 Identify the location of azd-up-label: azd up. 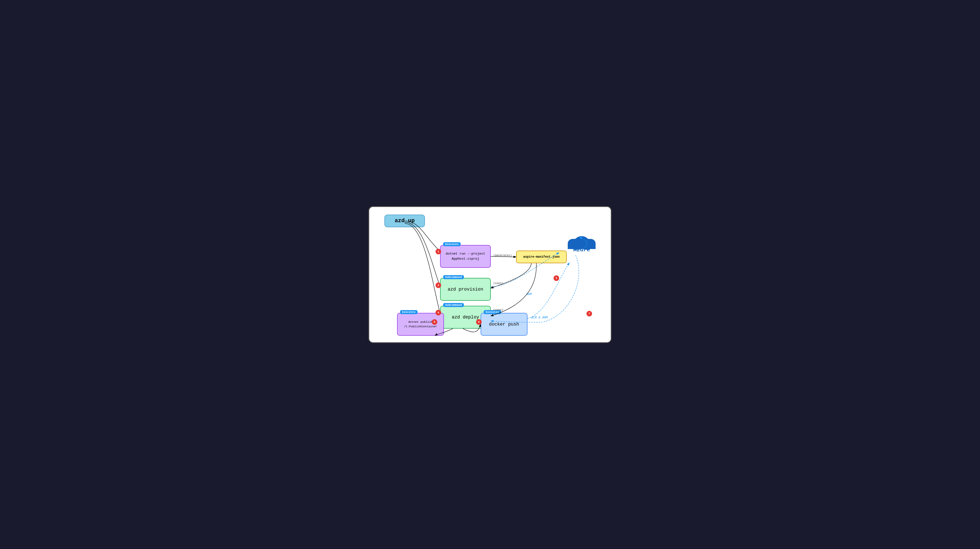
(405, 221).